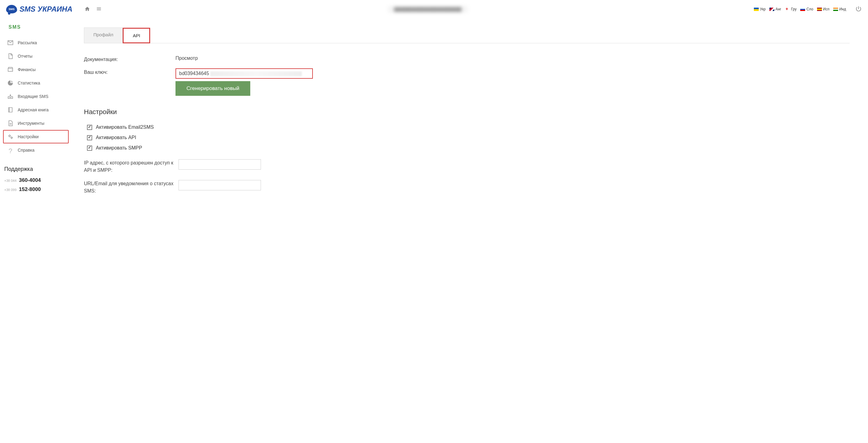 The height and width of the screenshot is (443, 868). Describe the element at coordinates (36, 150) in the screenshot. I see `sidebar-item-help: ? Справка` at that location.